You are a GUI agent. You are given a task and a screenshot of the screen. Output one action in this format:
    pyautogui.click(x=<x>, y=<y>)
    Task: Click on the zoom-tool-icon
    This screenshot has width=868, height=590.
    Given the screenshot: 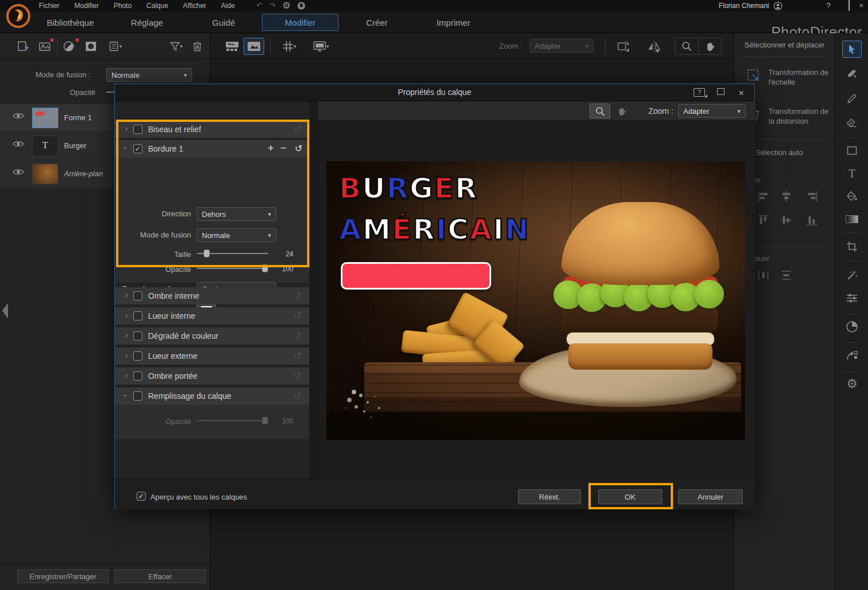 What is the action you would take?
    pyautogui.click(x=687, y=46)
    